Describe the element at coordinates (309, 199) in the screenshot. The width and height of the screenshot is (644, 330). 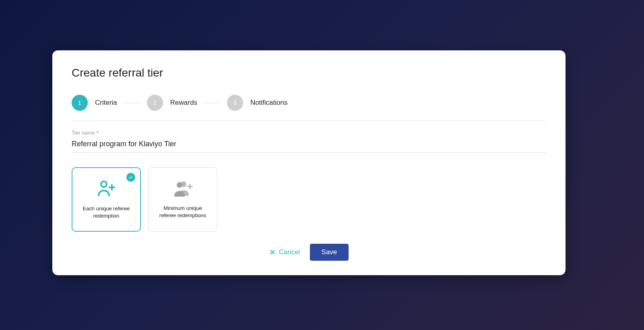
I see `criteria-options: Each unique referee redemption Minimum u…` at that location.